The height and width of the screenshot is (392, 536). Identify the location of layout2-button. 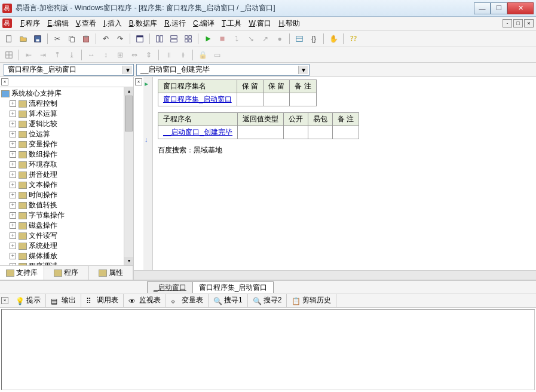
(174, 39).